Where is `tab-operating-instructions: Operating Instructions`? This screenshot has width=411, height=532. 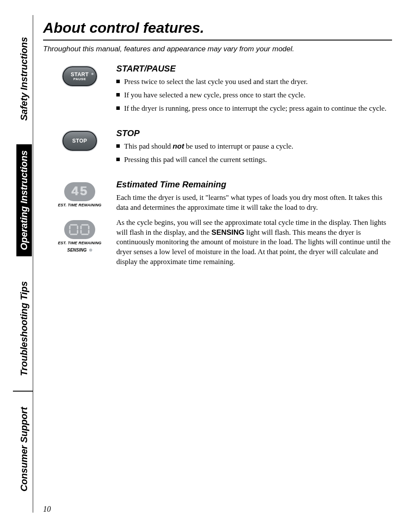
tab-operating-instructions: Operating Instructions is located at coordinates (24, 200).